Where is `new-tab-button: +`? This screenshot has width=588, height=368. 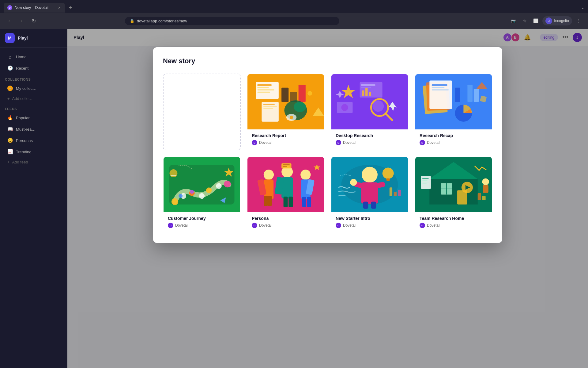 new-tab-button: + is located at coordinates (70, 8).